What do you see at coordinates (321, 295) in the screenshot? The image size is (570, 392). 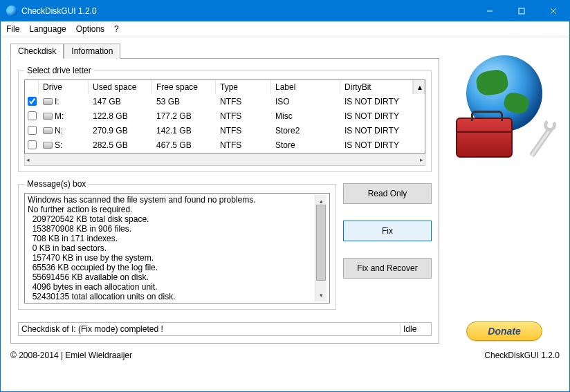 I see `scroll-down-icon: ▾` at bounding box center [321, 295].